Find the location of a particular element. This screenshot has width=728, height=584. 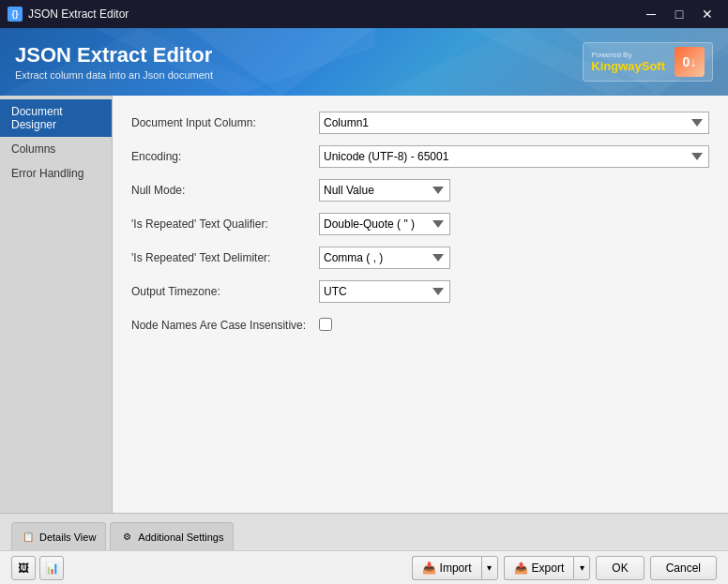

maximize-button: □ is located at coordinates (679, 14).